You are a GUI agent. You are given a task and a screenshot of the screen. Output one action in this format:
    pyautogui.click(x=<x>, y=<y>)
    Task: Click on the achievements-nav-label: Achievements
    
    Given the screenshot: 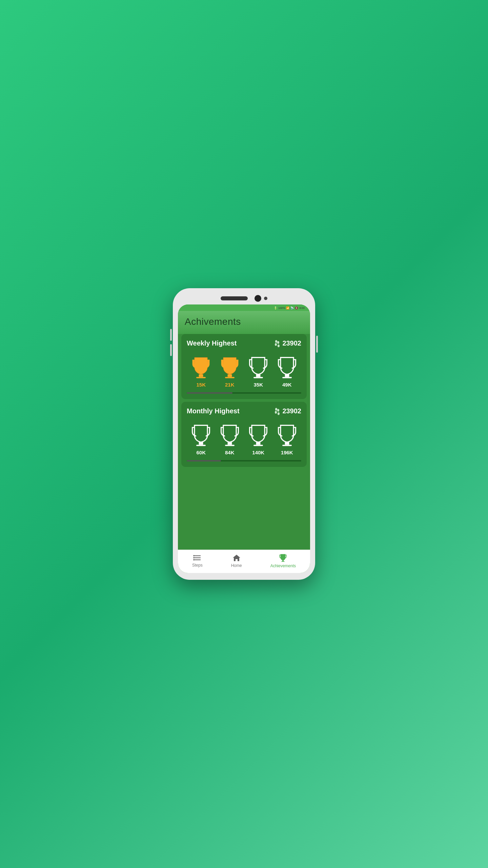 What is the action you would take?
    pyautogui.click(x=283, y=566)
    